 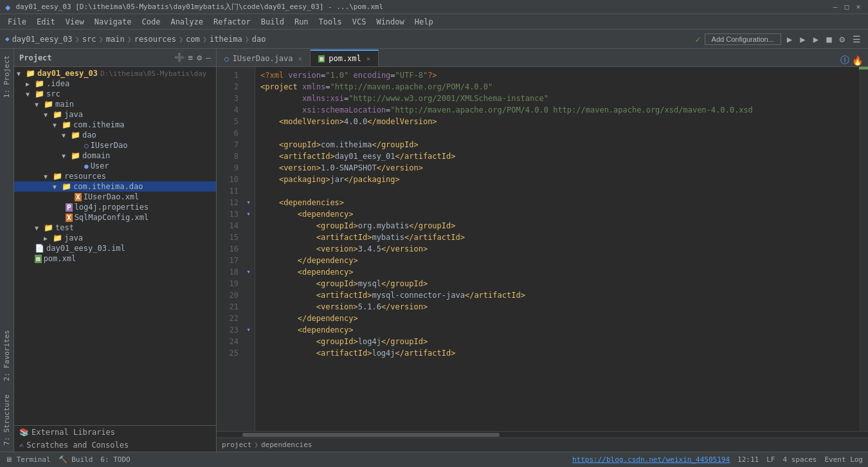 I want to click on folder-icon-com-itheima: 📁, so click(x=67, y=125).